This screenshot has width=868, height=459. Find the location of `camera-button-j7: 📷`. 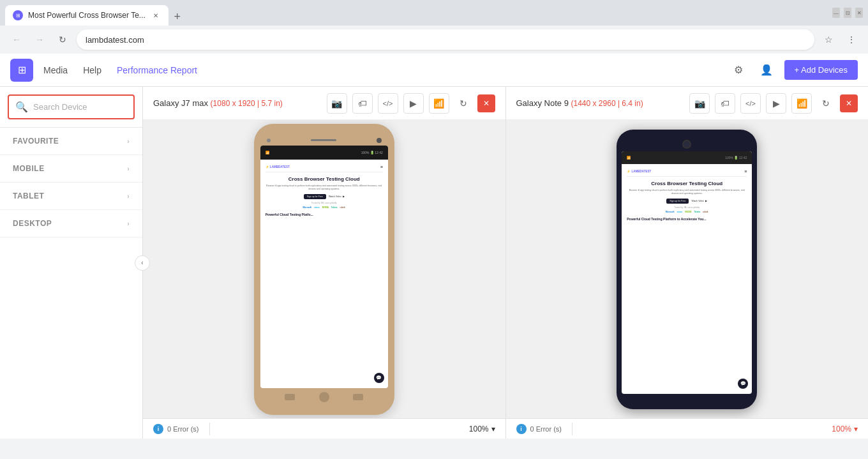

camera-button-j7: 📷 is located at coordinates (337, 103).